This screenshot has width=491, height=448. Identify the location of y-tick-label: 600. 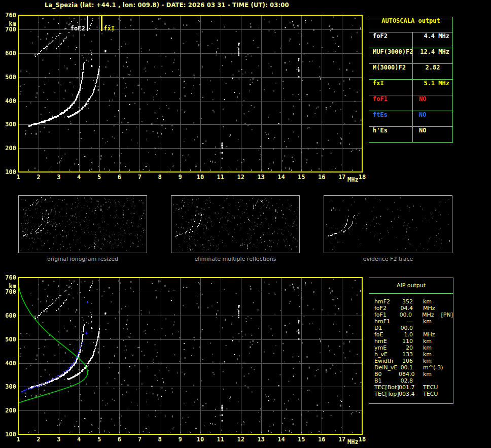
(8, 53).